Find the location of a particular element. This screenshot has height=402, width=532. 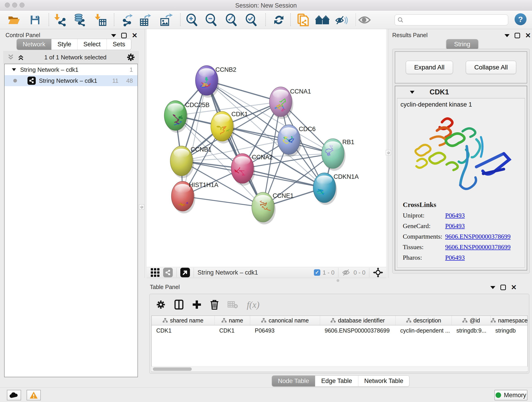

tab-network-table: Network Table is located at coordinates (384, 381).